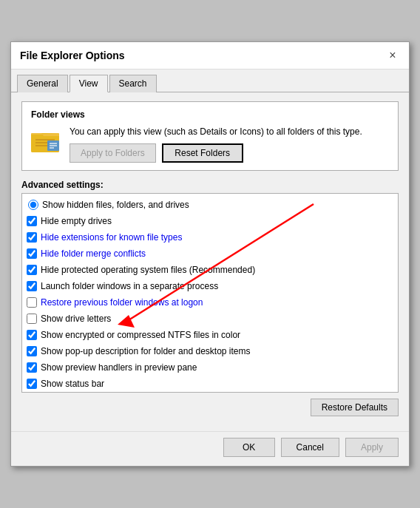  Describe the element at coordinates (146, 351) in the screenshot. I see `list-item-label: Show pop-up description for folder and d…` at that location.